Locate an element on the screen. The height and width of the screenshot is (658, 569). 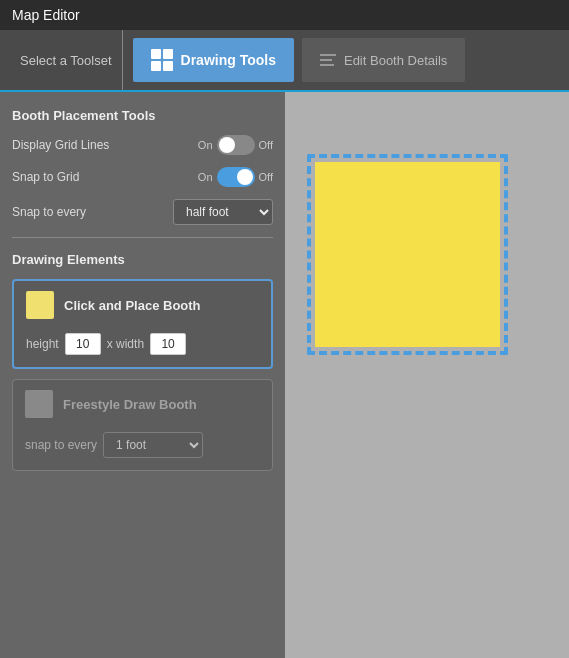
select-toolset-label: Select a Toolset is located at coordinates (66, 60).